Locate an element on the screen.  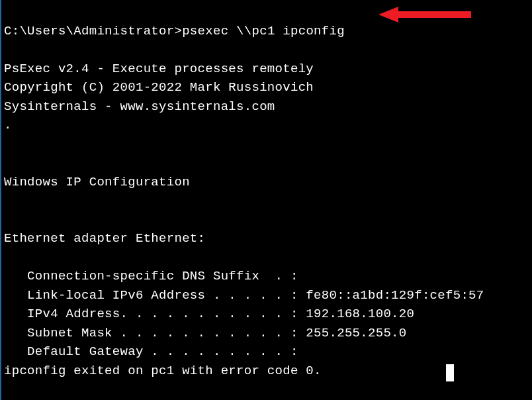
ipv4-line: IPv4 Address. . . . . . . . . . . : 192.… is located at coordinates (209, 314).